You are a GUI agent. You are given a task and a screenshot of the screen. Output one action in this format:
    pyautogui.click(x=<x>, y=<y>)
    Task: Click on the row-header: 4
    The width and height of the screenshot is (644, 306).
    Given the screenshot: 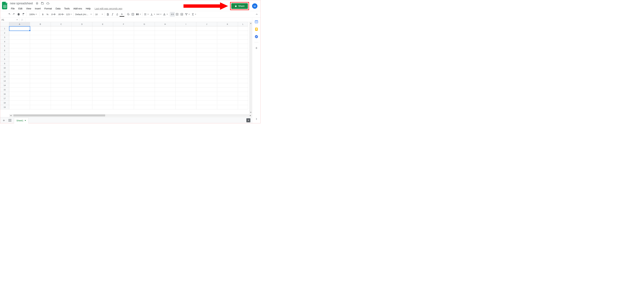 What is the action you would take?
    pyautogui.click(x=5, y=42)
    